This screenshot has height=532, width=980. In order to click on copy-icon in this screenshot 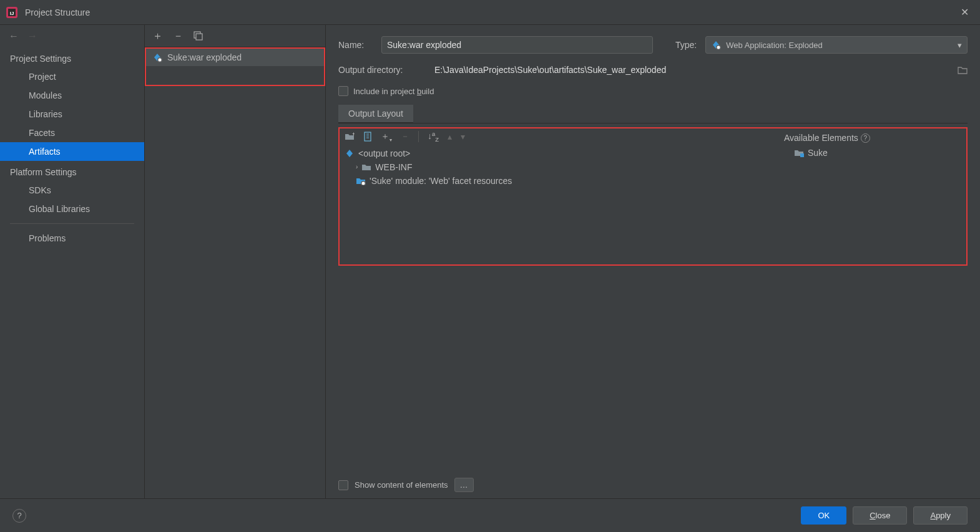, I will do `click(198, 36)`.